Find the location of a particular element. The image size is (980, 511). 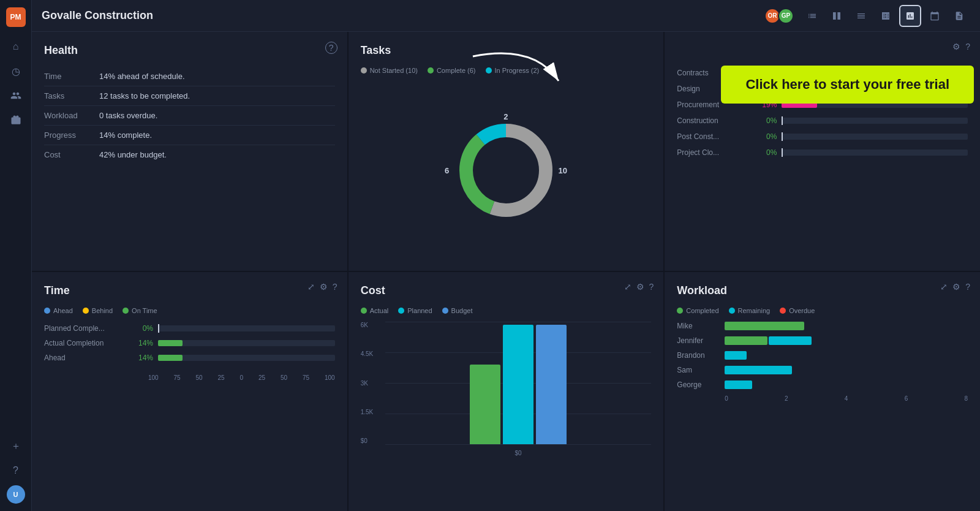

tick-planned is located at coordinates (159, 328).